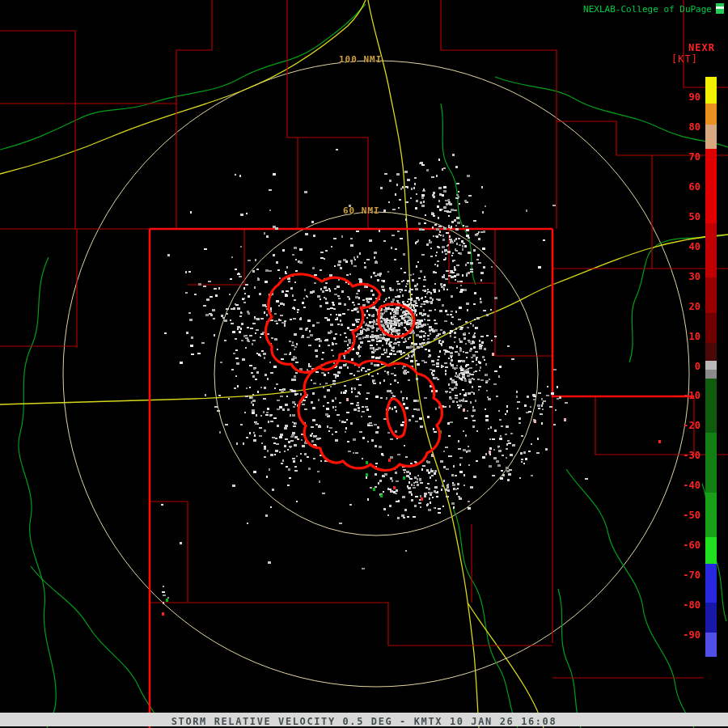  What do you see at coordinates (680, 485) in the screenshot?
I see `colorbar-tick-label: -40` at bounding box center [680, 485].